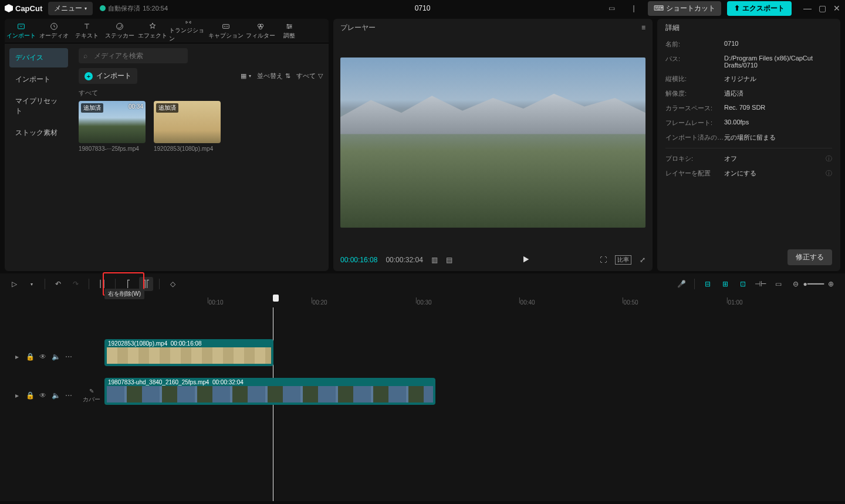 The height and width of the screenshot is (504, 845). I want to click on media-side-tabs: デバイス インポート マイプリセット ストック素材, so click(39, 157).